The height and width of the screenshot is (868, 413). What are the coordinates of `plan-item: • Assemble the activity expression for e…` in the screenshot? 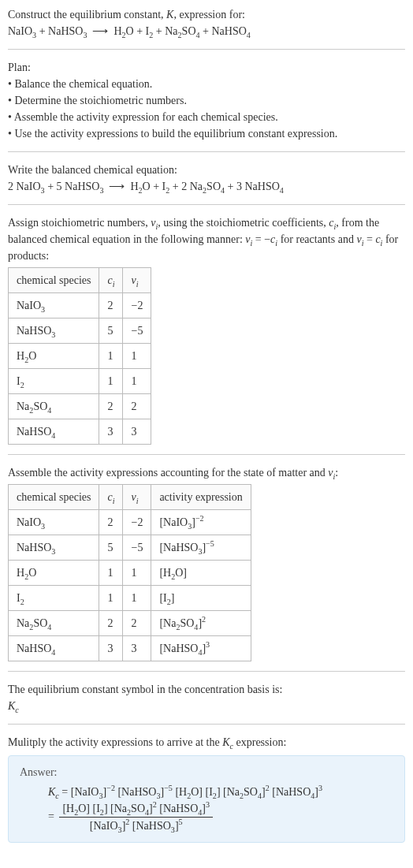 It's located at (206, 117).